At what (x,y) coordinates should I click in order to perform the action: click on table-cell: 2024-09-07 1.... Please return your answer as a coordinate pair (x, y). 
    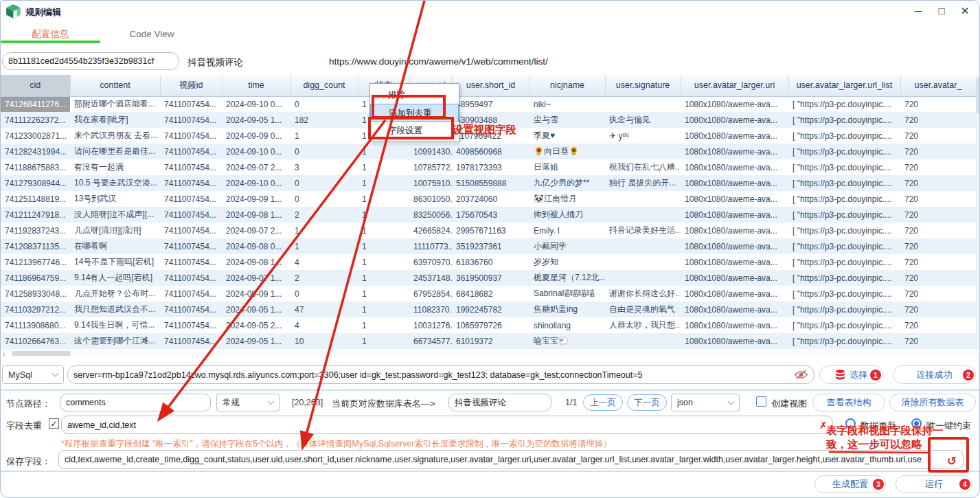
    Looking at the image, I should click on (256, 278).